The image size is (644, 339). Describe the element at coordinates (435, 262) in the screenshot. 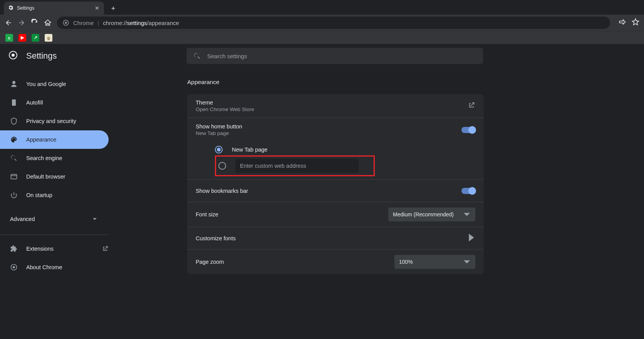

I see `page-zoom-select: 100%` at that location.